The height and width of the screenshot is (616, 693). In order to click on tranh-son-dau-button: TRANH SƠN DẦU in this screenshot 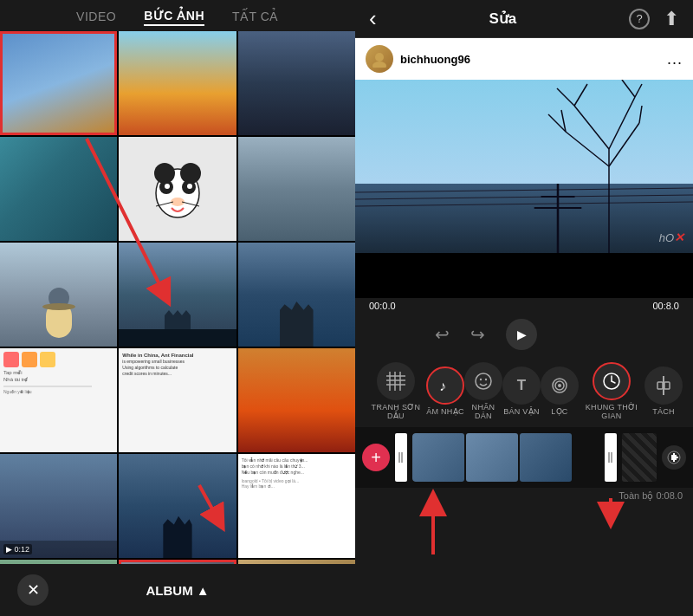, I will do `click(396, 392)`.